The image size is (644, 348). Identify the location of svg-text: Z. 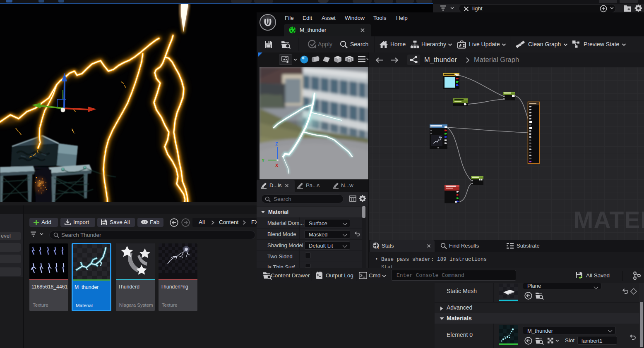
(276, 144).